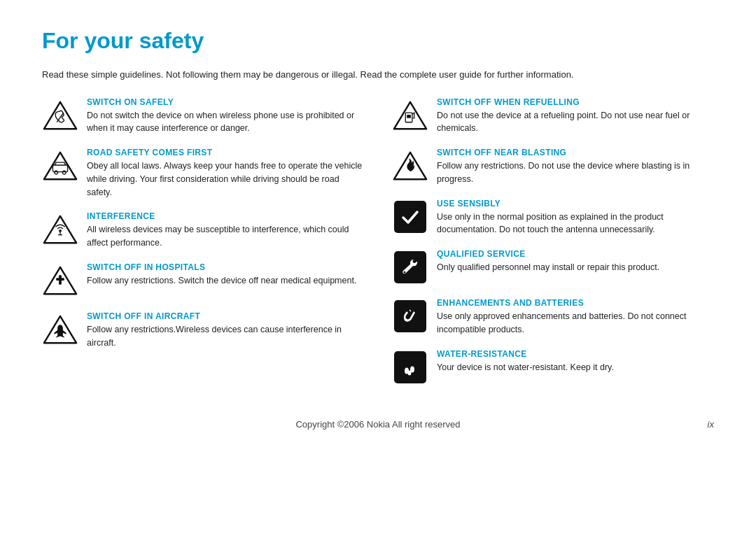 The image size is (756, 545). Describe the element at coordinates (203, 330) in the screenshot. I see `section-aircraft: SWITCH OFF IN AIRCRAFT Follow any restri…` at that location.